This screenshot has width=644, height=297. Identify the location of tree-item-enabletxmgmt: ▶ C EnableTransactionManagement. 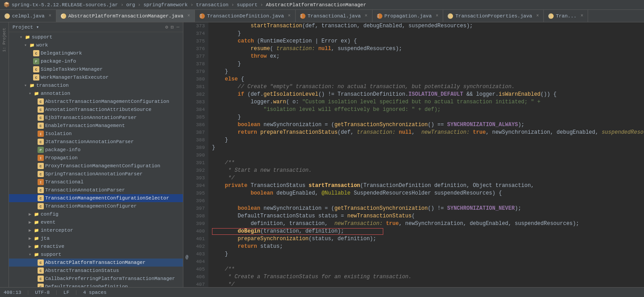
(96, 126).